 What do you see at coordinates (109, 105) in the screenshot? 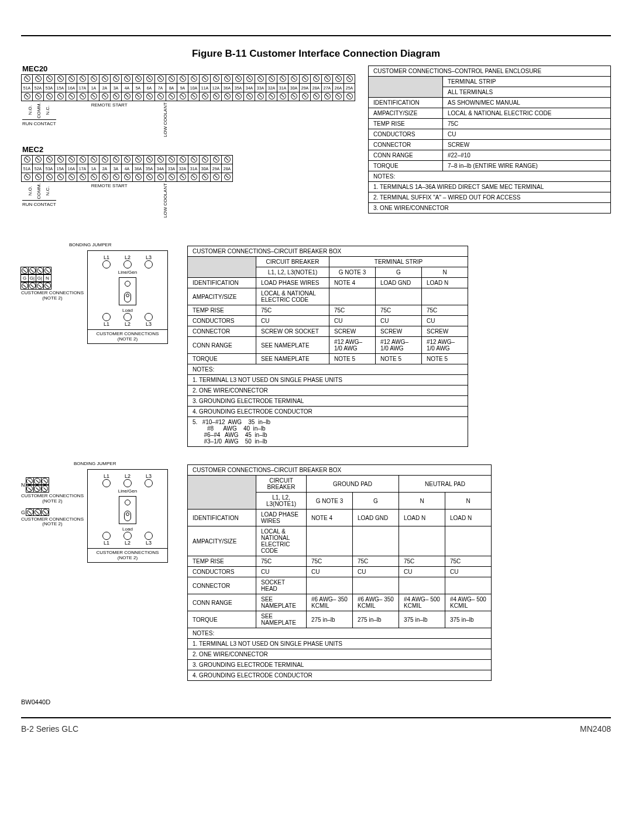
I see `leg-remote-start: REMOTE START` at bounding box center [109, 105].